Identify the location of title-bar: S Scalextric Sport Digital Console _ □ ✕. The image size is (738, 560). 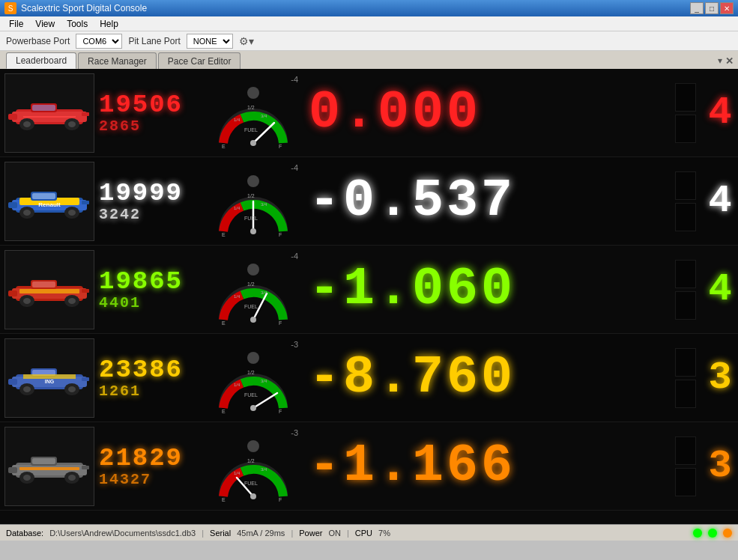
(369, 8).